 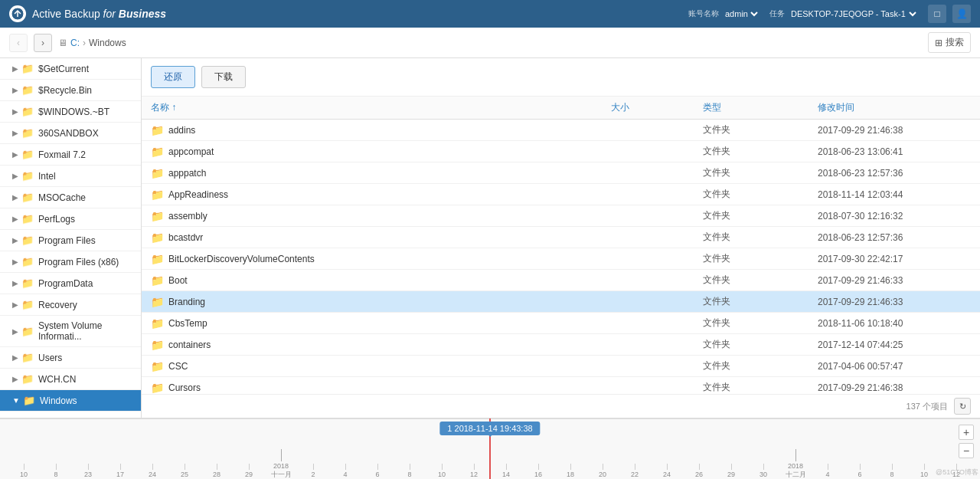 What do you see at coordinates (185, 471) in the screenshot?
I see `timeline-mark: 25` at bounding box center [185, 471].